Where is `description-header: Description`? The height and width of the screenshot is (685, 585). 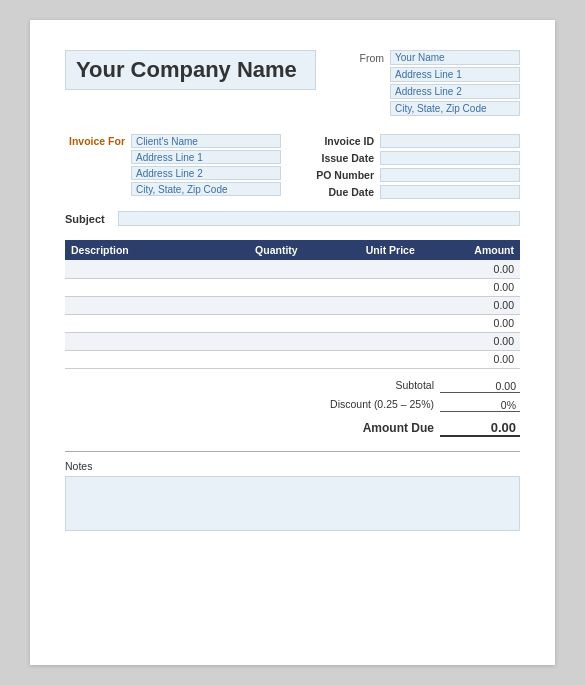
description-header: Description is located at coordinates (132, 250).